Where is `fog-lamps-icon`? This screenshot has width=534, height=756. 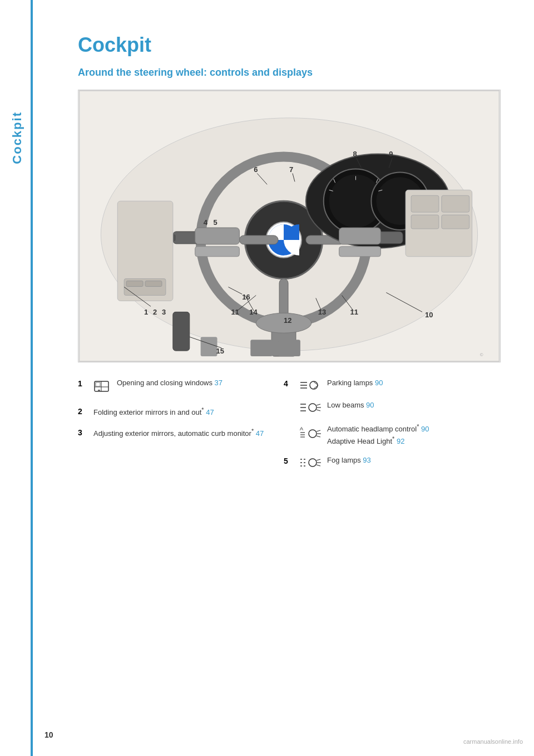
fog-lamps-icon is located at coordinates (310, 464).